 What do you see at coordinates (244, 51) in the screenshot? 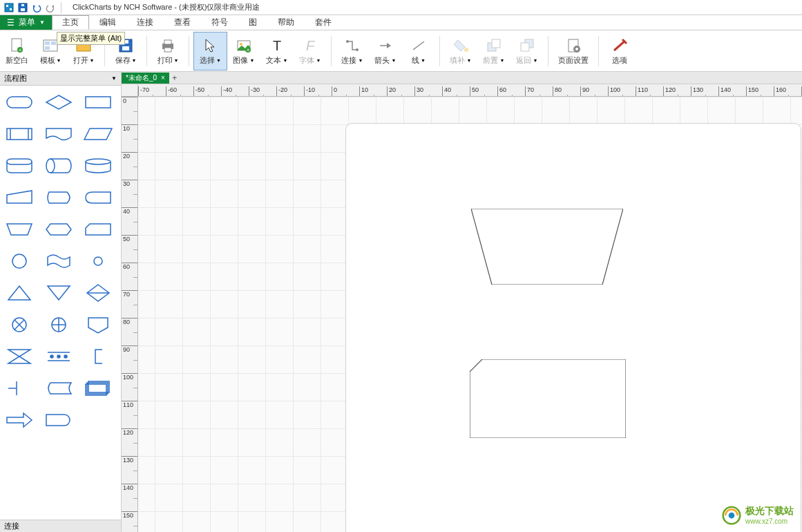
I see `ribbon-image: +图像▼` at bounding box center [244, 51].